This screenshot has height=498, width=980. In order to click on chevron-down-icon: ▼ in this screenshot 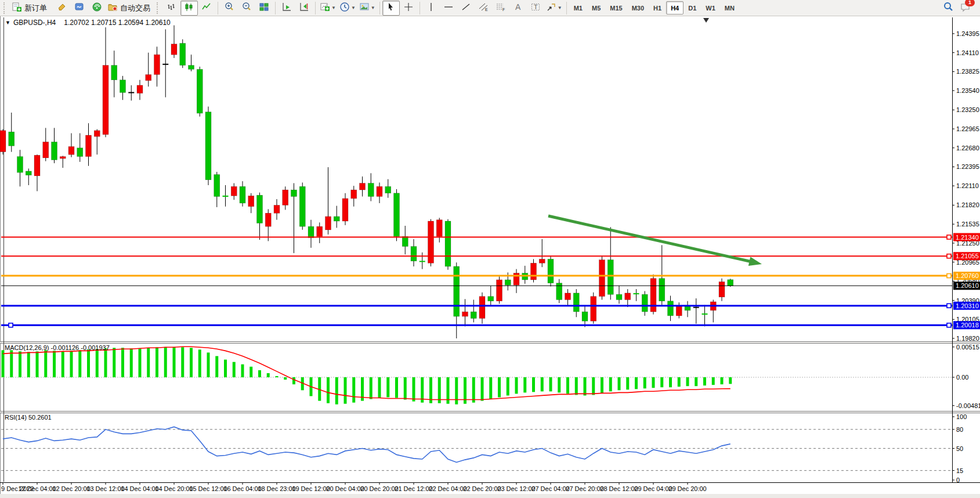, I will do `click(353, 8)`.